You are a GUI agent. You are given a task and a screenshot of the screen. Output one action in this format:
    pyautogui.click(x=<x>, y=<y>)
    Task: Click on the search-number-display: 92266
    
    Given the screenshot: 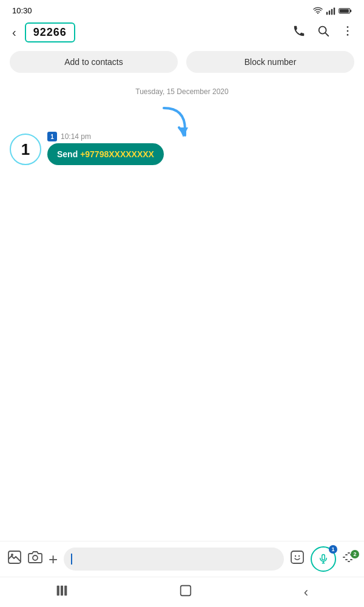 What is the action you would take?
    pyautogui.click(x=50, y=33)
    